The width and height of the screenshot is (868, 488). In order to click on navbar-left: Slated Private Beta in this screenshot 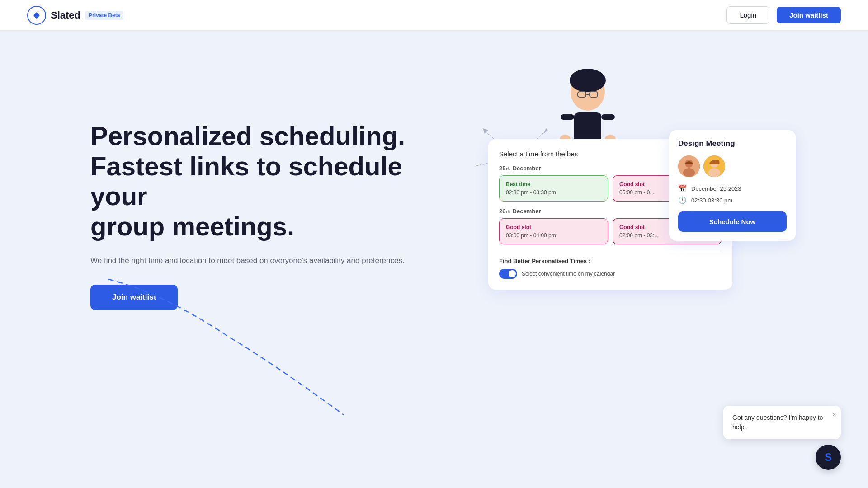, I will do `click(75, 15)`.